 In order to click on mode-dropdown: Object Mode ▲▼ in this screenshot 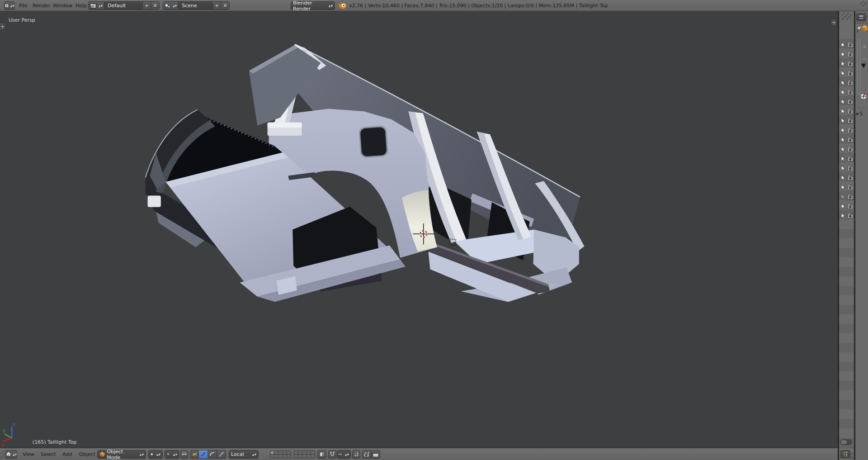, I will do `click(122, 454)`.